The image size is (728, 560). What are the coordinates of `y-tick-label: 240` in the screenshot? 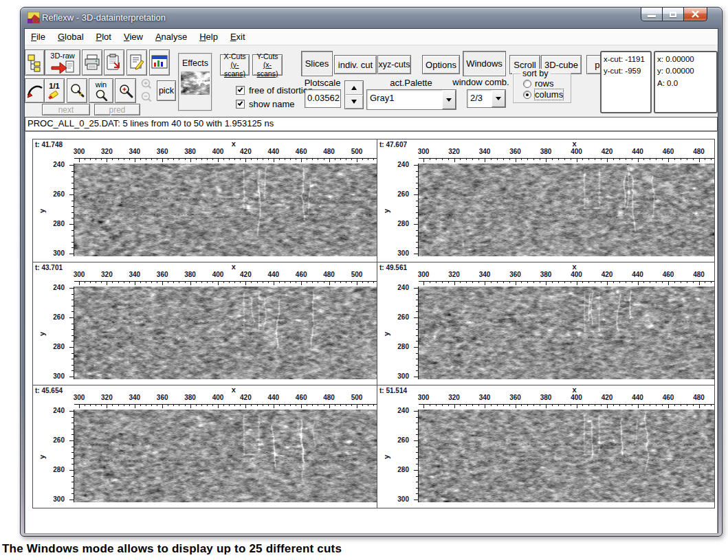 It's located at (399, 287).